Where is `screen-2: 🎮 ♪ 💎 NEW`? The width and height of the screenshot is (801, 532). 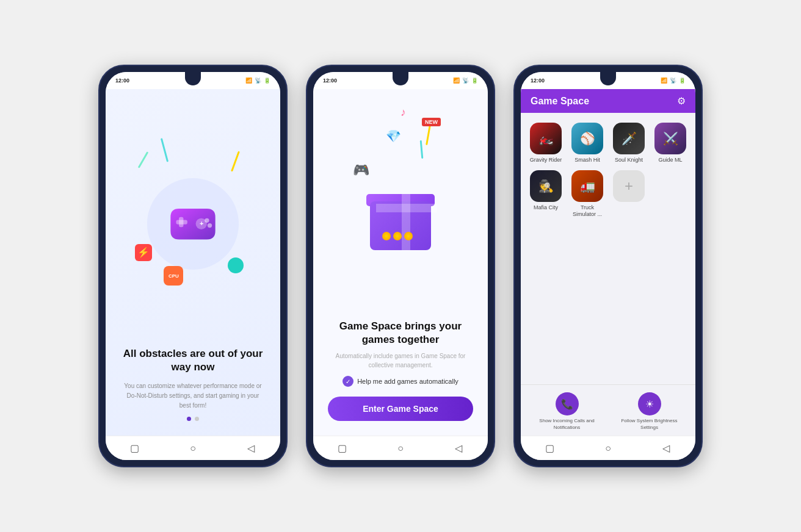
screen-2: 🎮 ♪ 💎 NEW is located at coordinates (400, 262).